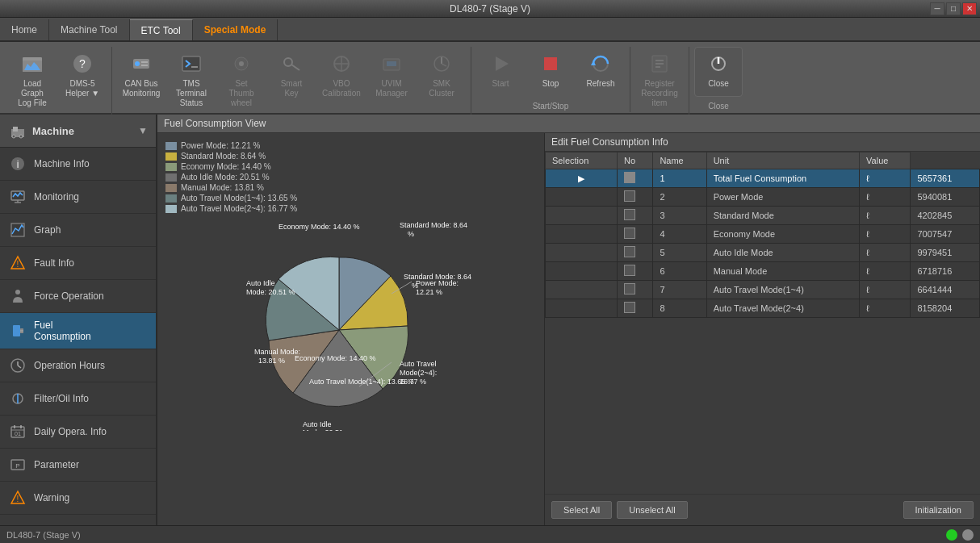 This screenshot has width=980, height=543. What do you see at coordinates (680, 161) in the screenshot?
I see `col-name: Name` at bounding box center [680, 161].